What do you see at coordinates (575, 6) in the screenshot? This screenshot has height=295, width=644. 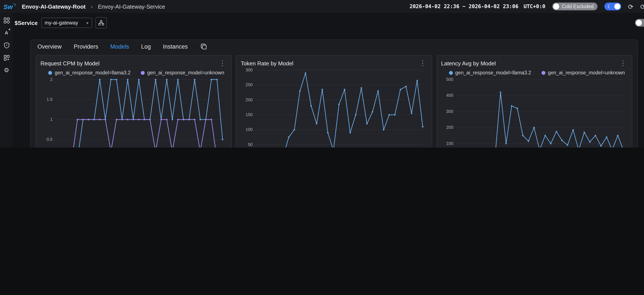 I see `cold-excluded-toggle: Cold Excluded` at bounding box center [575, 6].